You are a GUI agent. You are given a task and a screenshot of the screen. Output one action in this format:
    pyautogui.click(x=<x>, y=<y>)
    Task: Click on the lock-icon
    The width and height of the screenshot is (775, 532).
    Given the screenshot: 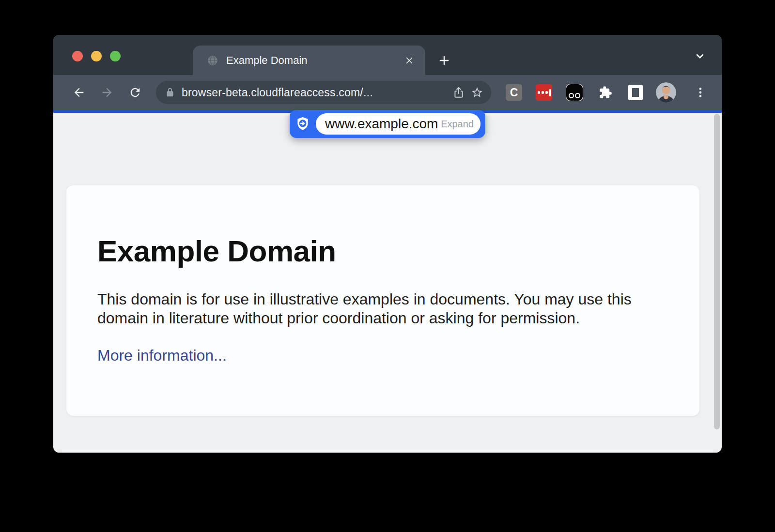 What is the action you would take?
    pyautogui.click(x=170, y=92)
    